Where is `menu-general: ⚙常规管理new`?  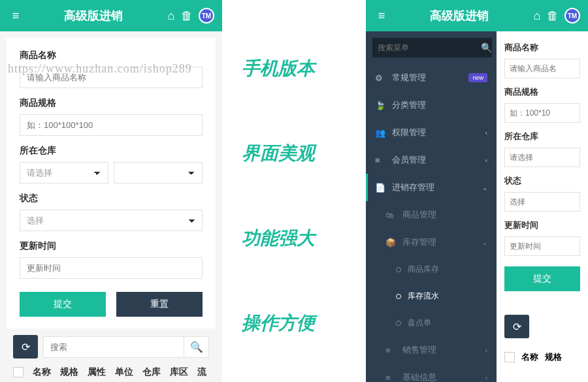 menu-general: ⚙常规管理new is located at coordinates (431, 78).